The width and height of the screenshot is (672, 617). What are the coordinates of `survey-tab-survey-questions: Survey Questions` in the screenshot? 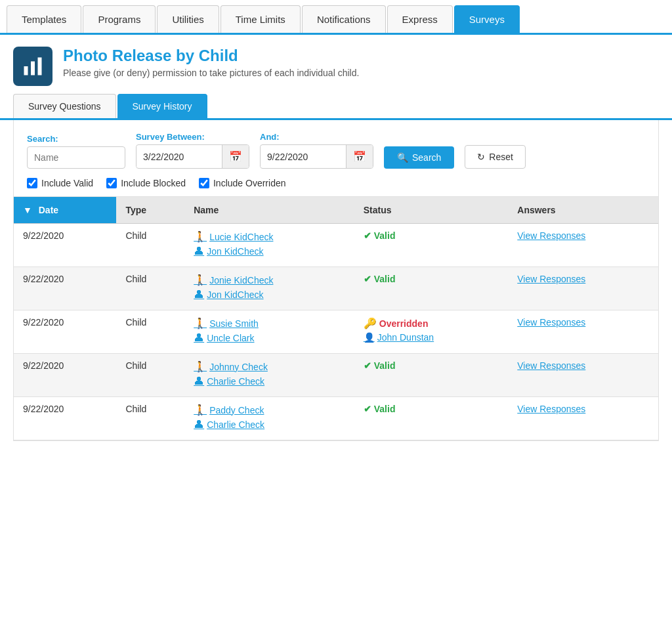 It's located at (64, 106).